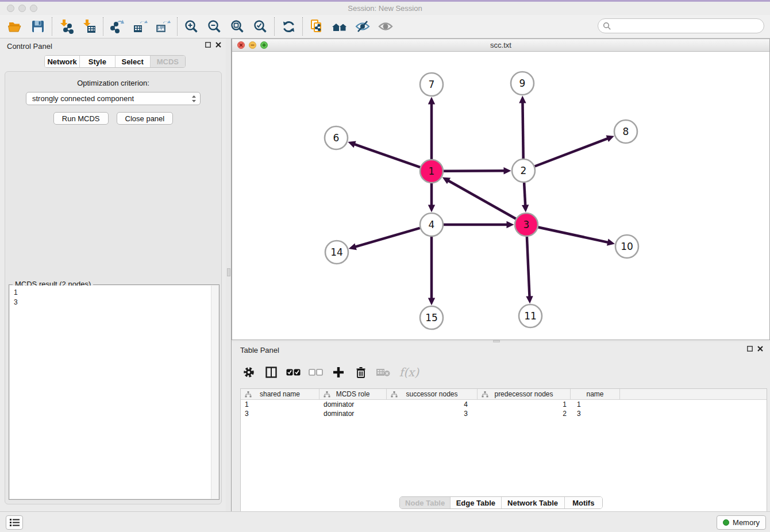  Describe the element at coordinates (533, 503) in the screenshot. I see `tab-network-table: Network Table` at that location.